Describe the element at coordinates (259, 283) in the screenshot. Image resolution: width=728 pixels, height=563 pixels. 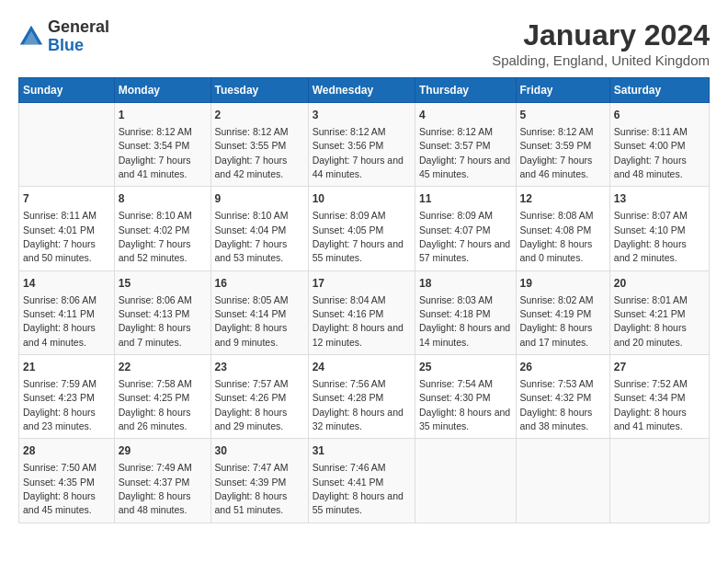
I see `day-number: 16` at that location.